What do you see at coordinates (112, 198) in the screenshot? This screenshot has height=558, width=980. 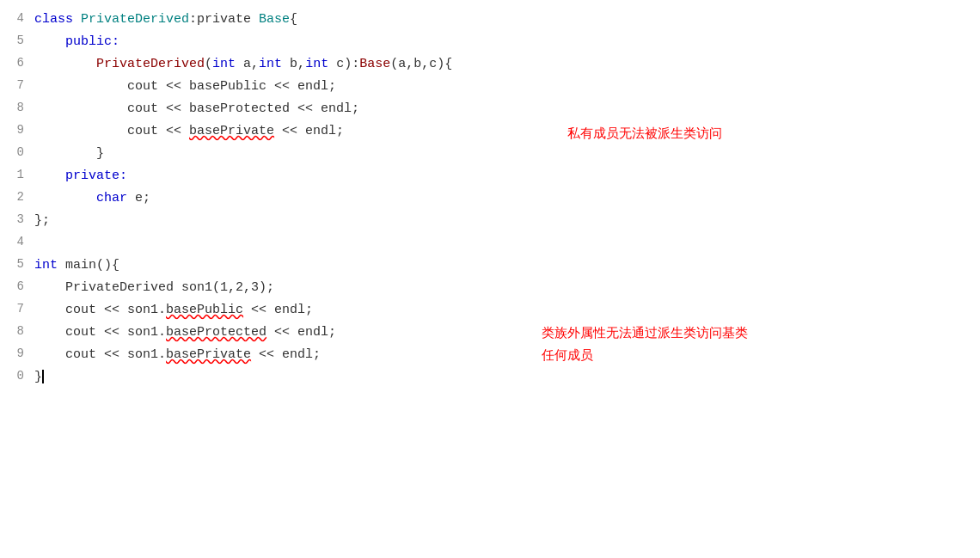 I see `code-token: char` at bounding box center [112, 198].